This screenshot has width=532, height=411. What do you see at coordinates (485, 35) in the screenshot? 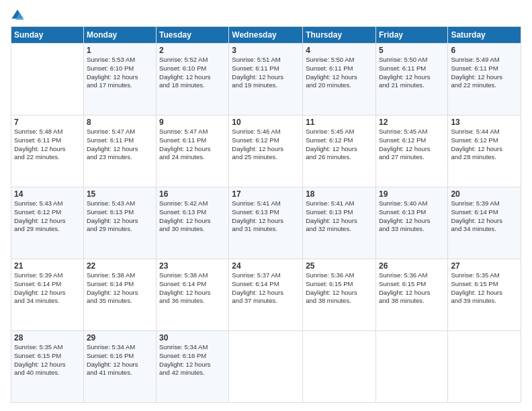
I see `calendar-day-header: Saturday` at bounding box center [485, 35].